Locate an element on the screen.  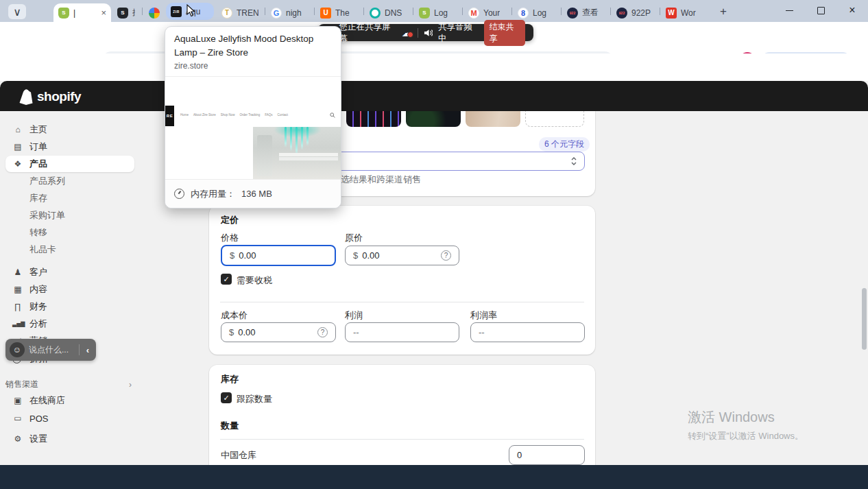
tab-hover-preview: AquaLuxe Jellyfish Mood Desktop Lamp – Z… is located at coordinates (253, 117).